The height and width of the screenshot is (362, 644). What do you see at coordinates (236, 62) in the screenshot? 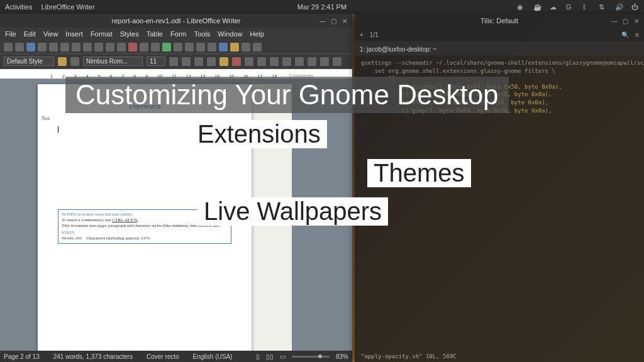
I see `font-color-icon` at bounding box center [236, 62].